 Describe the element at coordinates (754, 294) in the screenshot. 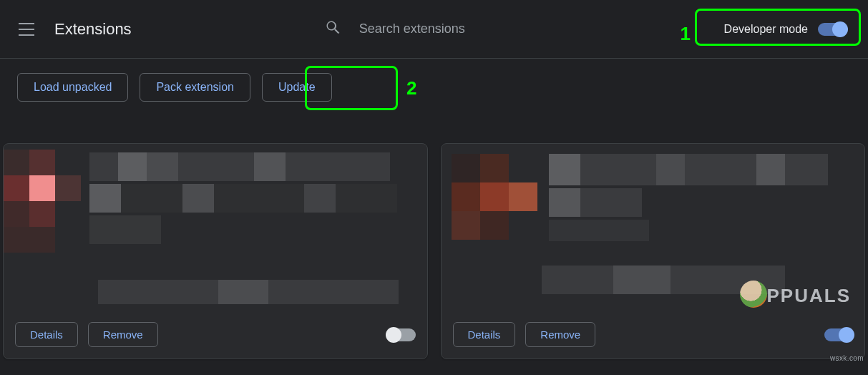

I see `appuals-avatar-icon` at that location.